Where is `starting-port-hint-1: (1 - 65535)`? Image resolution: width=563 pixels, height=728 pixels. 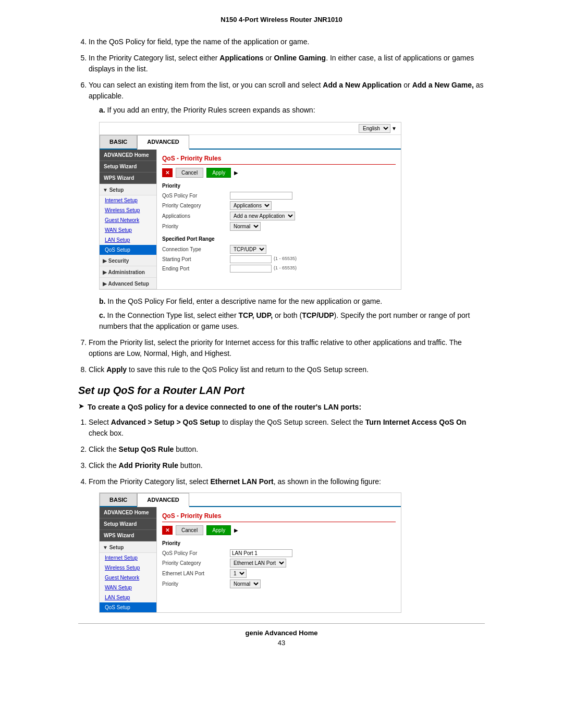 starting-port-hint-1: (1 - 65535) is located at coordinates (285, 259).